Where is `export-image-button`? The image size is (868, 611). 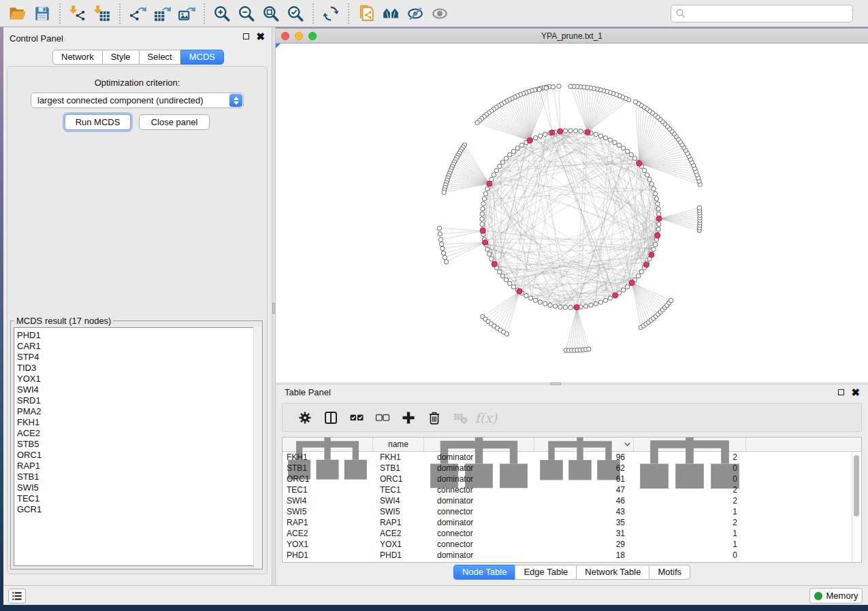 export-image-button is located at coordinates (187, 14).